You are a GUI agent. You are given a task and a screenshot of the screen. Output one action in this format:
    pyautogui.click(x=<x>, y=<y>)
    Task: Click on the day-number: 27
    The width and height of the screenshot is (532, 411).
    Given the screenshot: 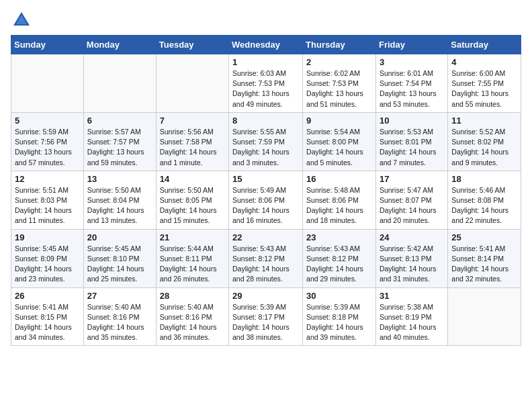 What is the action you would take?
    pyautogui.click(x=120, y=295)
    